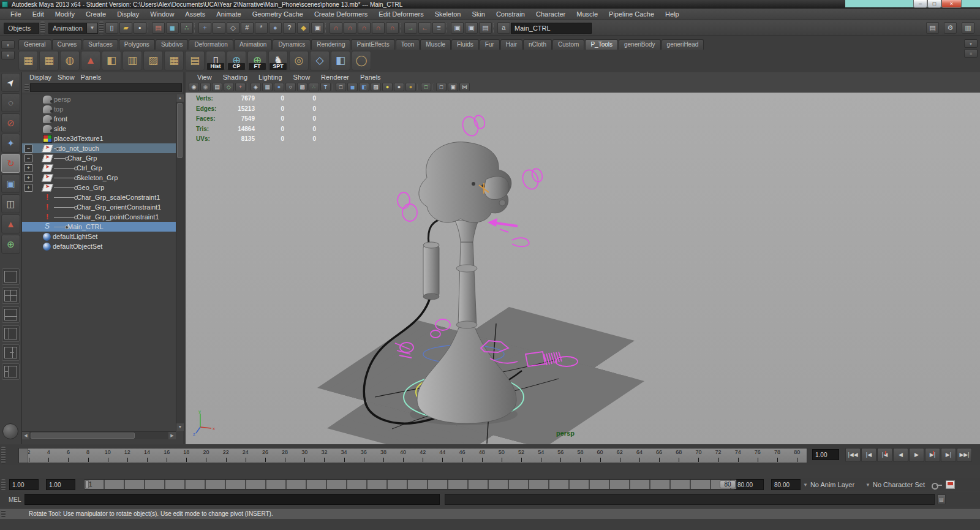 Image resolution: width=980 pixels, height=530 pixels. I want to click on lock-selection-icon: ◆, so click(304, 28).